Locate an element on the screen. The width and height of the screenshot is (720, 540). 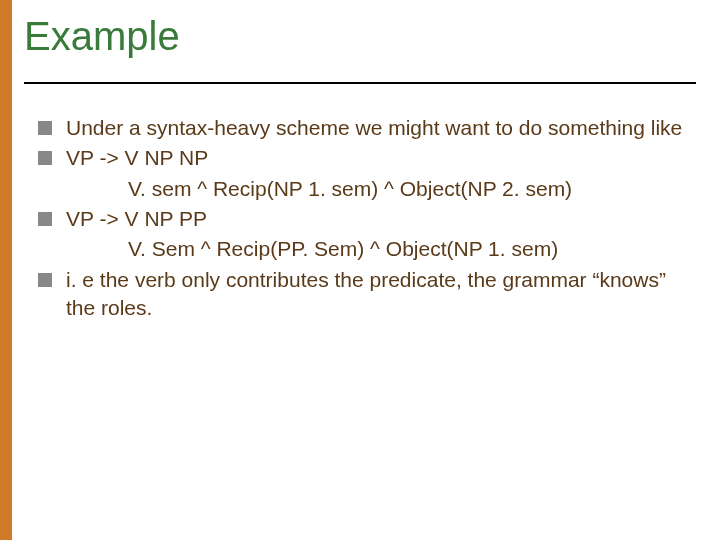
bullet-item: i. e the verb only contributes the predi… is located at coordinates (362, 294).